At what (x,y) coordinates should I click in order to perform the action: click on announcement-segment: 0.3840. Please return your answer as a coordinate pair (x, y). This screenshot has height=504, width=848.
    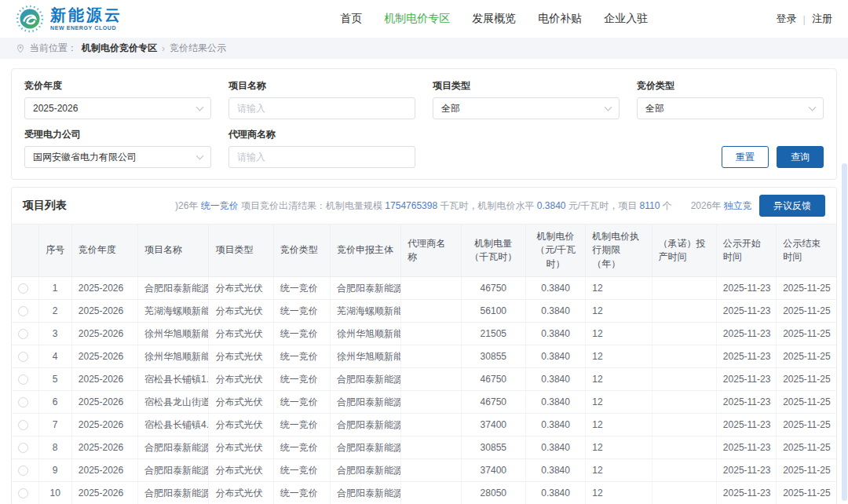
    Looking at the image, I should click on (551, 206).